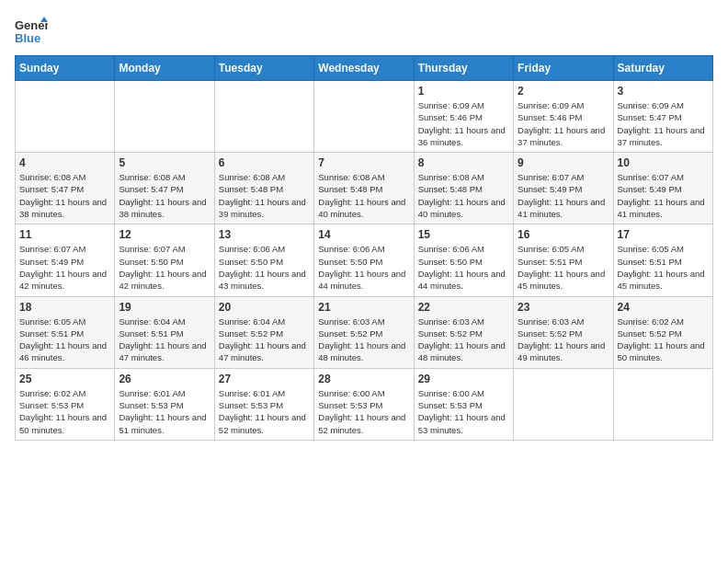  Describe the element at coordinates (664, 340) in the screenshot. I see `day-info: Sunrise: 6:02 AM Sunset: 5:52 PM Dayligh…` at that location.